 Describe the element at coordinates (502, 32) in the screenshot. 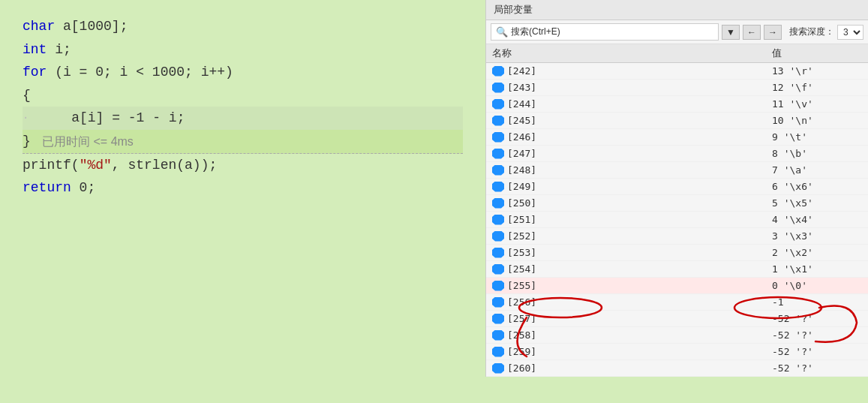

I see `search-icon: 🔍` at that location.